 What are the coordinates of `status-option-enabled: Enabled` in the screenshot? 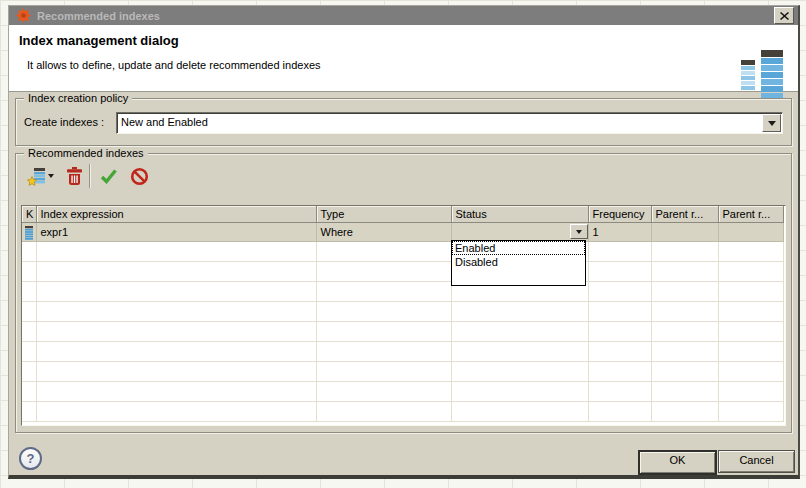 It's located at (518, 248).